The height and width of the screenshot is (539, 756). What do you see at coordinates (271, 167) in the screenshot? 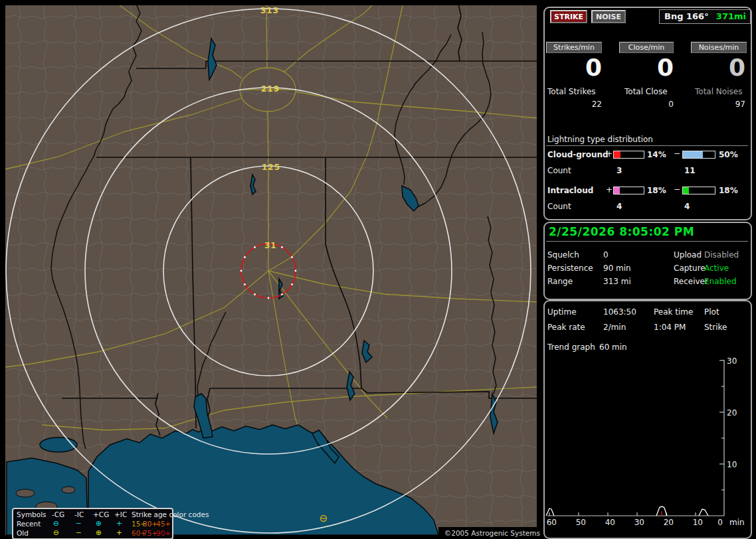
I see `ring-label-125: 125` at bounding box center [271, 167].